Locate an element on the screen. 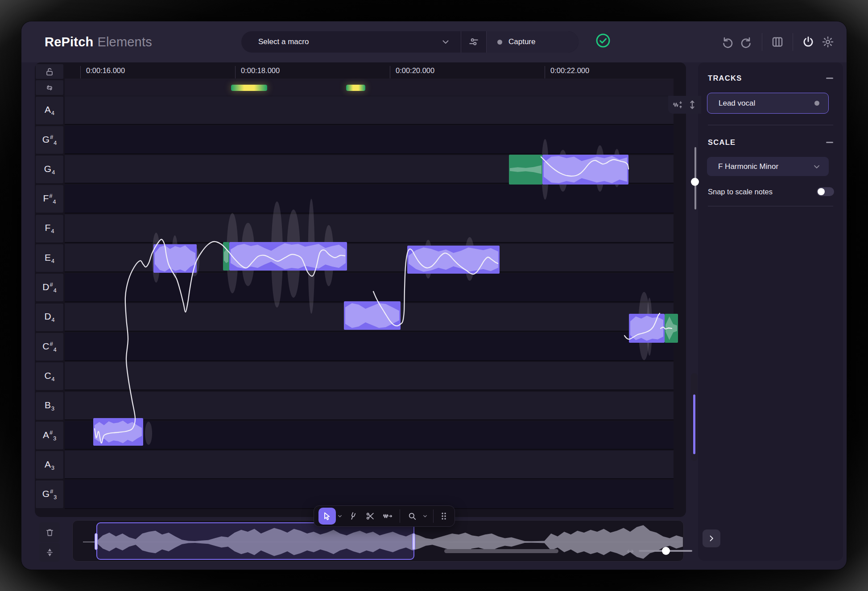  scale-section-header: SCALE is located at coordinates (771, 143).